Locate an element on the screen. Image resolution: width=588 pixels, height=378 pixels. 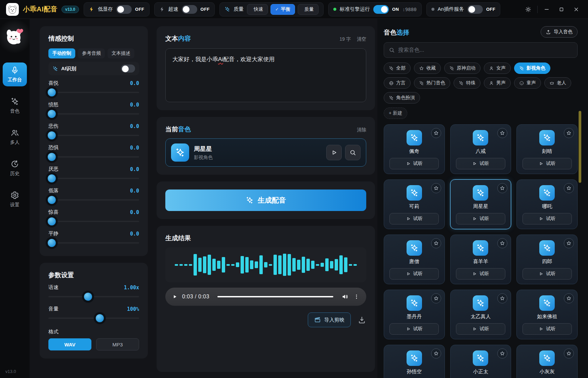
filter-chip: 方言 is located at coordinates (397, 83).